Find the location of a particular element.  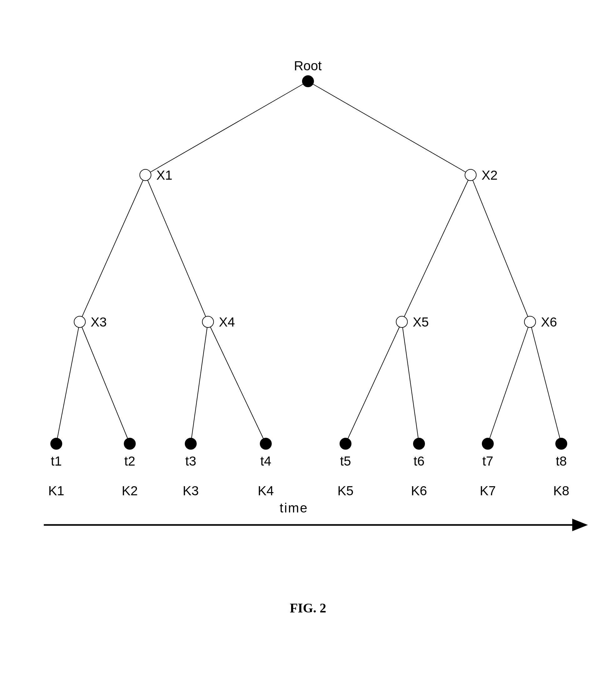

label-x4: X4 is located at coordinates (227, 322).